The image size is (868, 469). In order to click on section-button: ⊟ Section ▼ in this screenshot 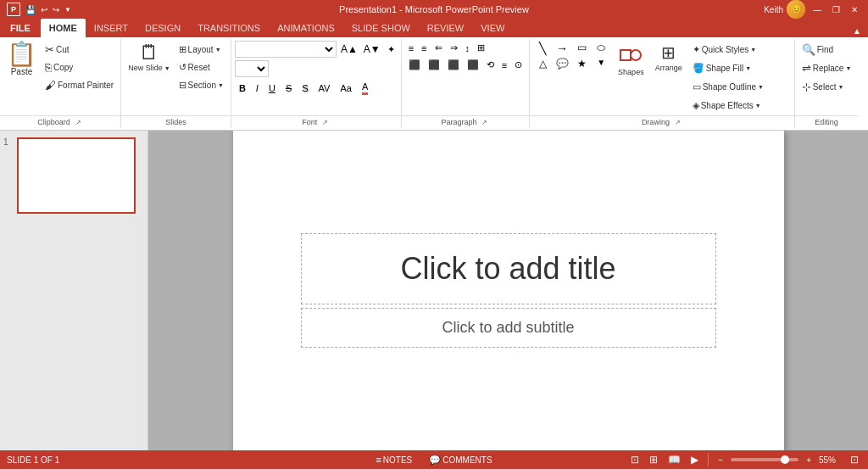, I will do `click(202, 85)`.